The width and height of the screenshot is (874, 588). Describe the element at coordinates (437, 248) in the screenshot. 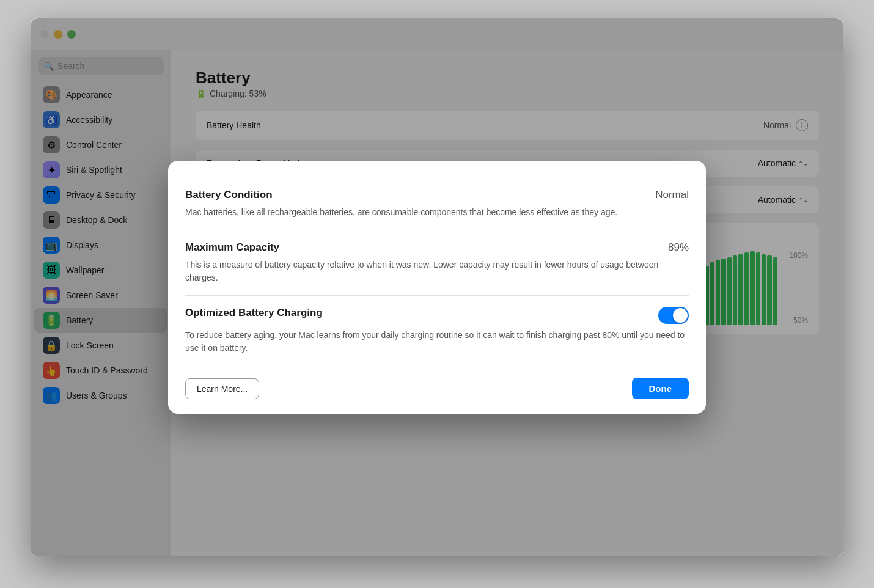

I see `dialog-section-header-maximum-capacity: Maximum Capacity89%` at that location.